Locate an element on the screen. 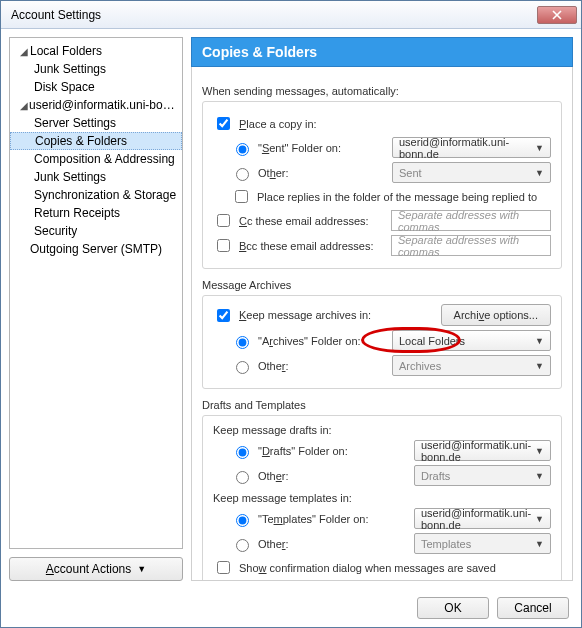 This screenshot has height=628, width=582. cc-label: Cc these email addresses: is located at coordinates (312, 221).